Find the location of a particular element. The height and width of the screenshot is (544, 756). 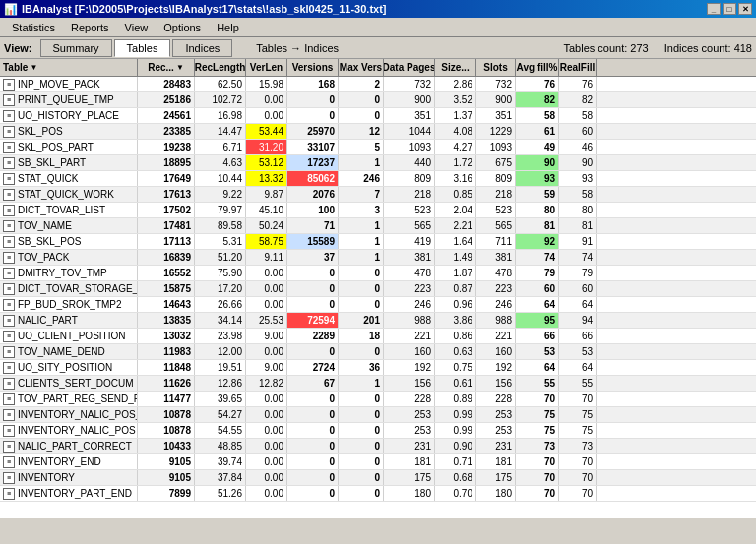

menu-help: Help is located at coordinates (228, 28).